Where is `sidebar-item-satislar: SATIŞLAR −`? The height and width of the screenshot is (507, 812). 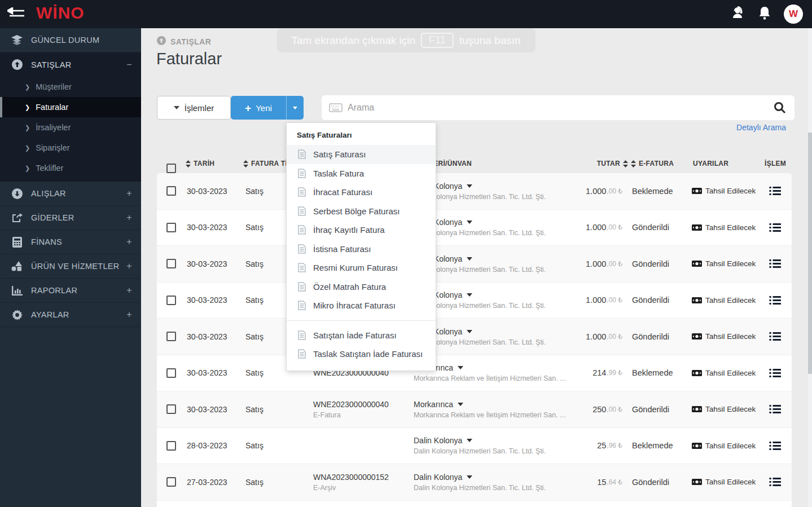 sidebar-item-satislar: SATIŞLAR − is located at coordinates (71, 64).